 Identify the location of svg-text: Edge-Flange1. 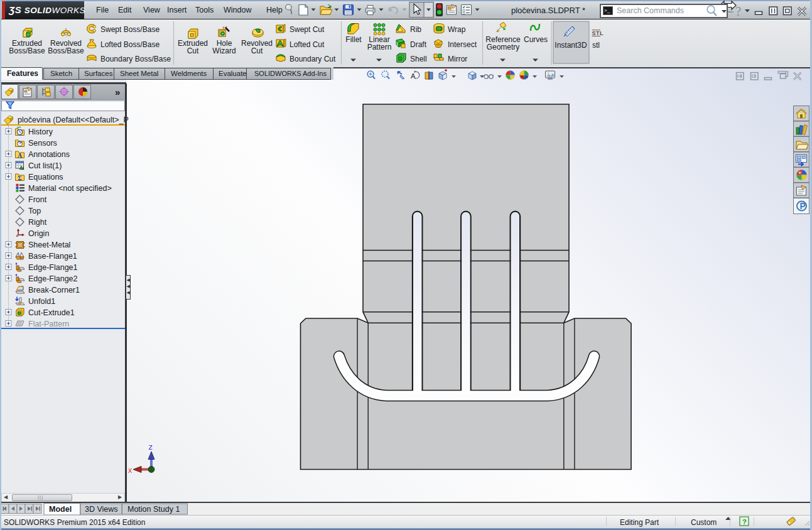
(53, 268).